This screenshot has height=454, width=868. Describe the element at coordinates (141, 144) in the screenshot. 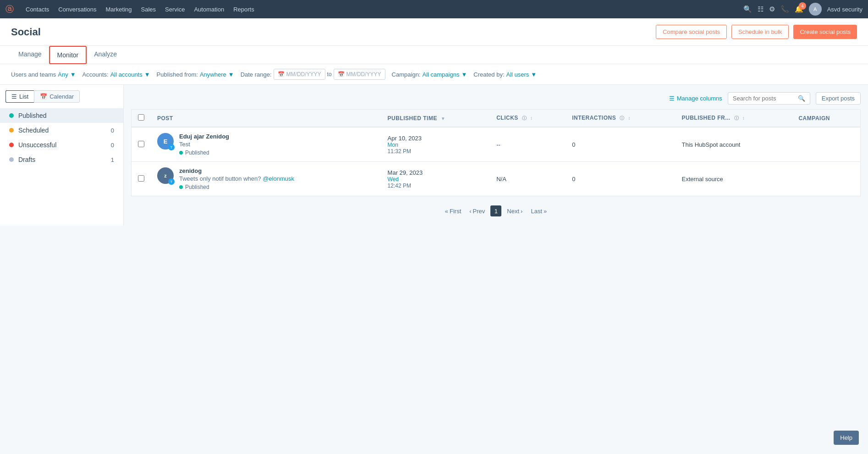

I see `row1-checkbox` at that location.